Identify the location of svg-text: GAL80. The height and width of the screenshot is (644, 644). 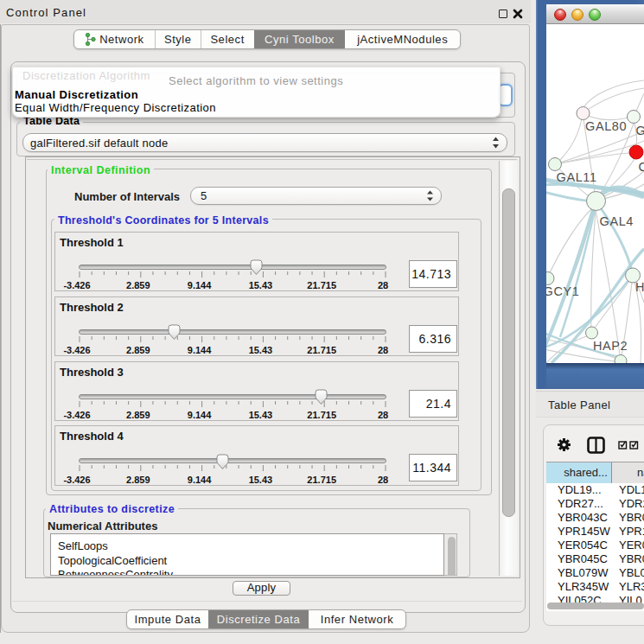
(606, 126).